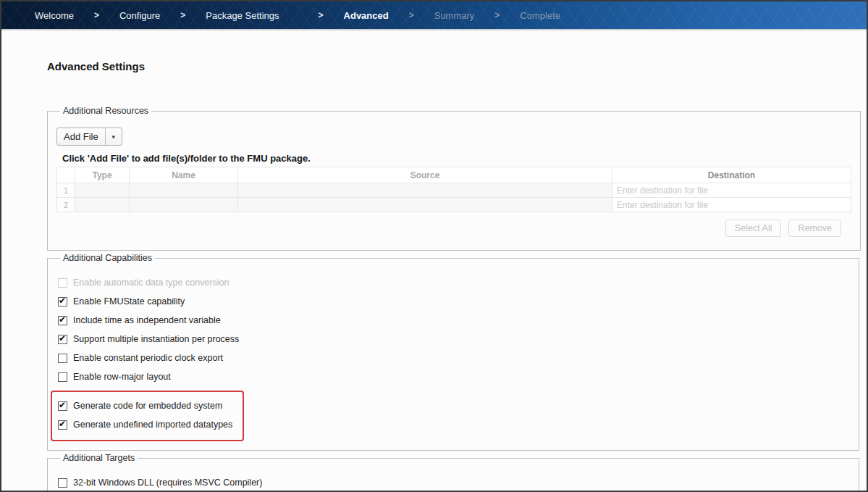 This screenshot has width=868, height=492. What do you see at coordinates (147, 320) in the screenshot?
I see `checkbox-label: Include time as independent variable` at bounding box center [147, 320].